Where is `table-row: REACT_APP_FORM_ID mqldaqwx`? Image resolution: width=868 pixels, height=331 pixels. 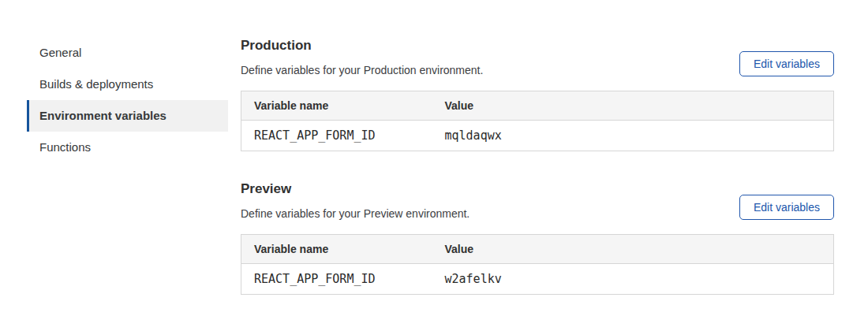
table-row: REACT_APP_FORM_ID mqldaqwx is located at coordinates (538, 136).